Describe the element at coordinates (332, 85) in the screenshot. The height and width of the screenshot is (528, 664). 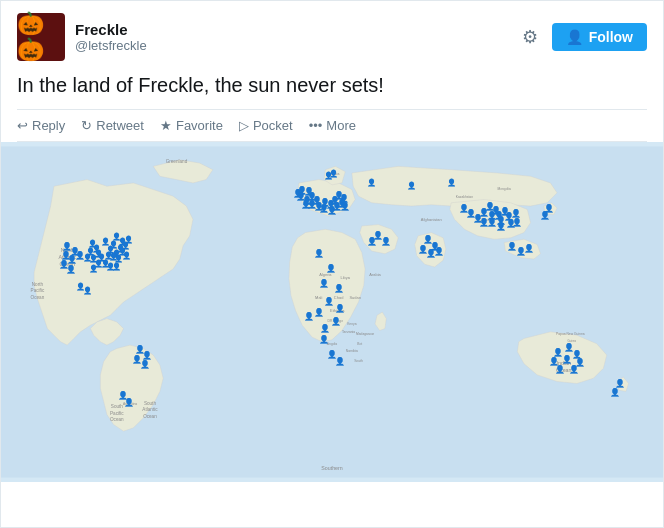
I see `tweet-text: In the land of Freckle, the sun never se…` at that location.